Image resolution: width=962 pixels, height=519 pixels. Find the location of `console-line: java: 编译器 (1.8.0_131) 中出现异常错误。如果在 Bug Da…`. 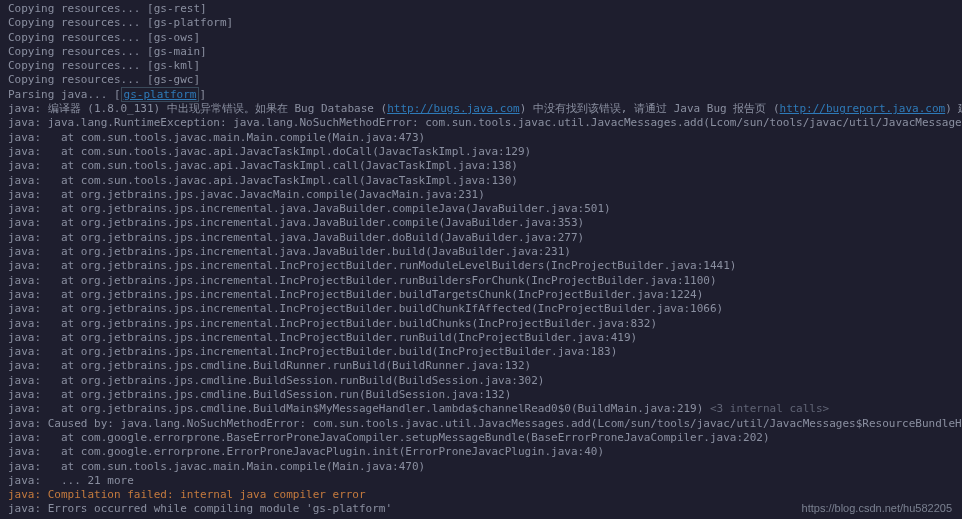

console-line: java: 编译器 (1.8.0_131) 中出现异常错误。如果在 Bug Da… is located at coordinates (481, 109).